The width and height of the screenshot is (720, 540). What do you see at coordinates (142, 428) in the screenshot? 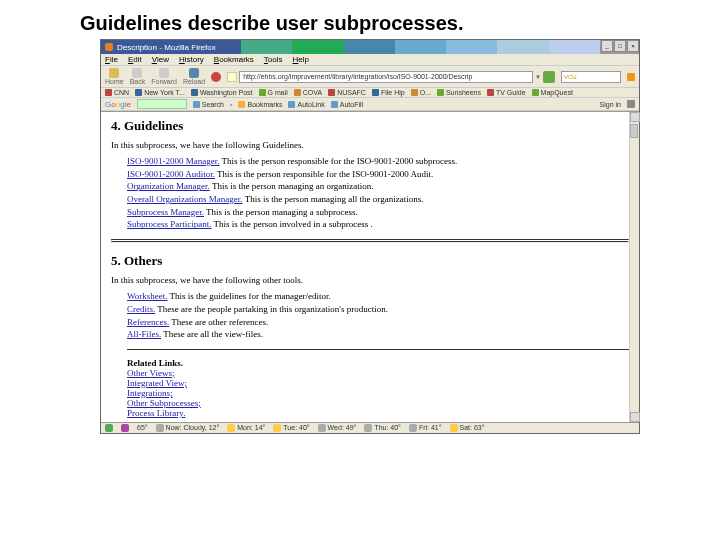
I see `status-temp: 65°` at bounding box center [142, 428].